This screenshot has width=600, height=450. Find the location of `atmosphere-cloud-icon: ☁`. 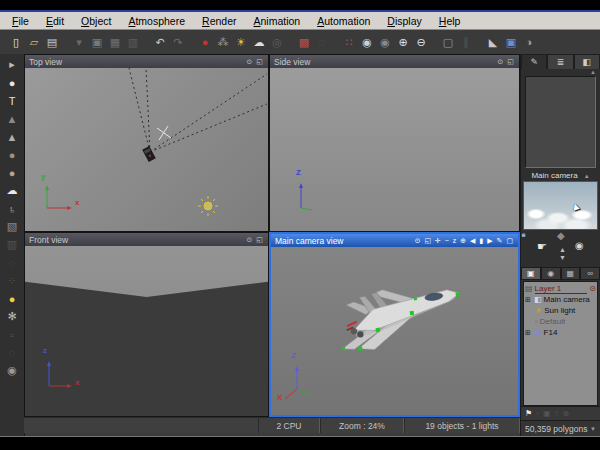

atmosphere-cloud-icon: ☁ is located at coordinates (259, 42).